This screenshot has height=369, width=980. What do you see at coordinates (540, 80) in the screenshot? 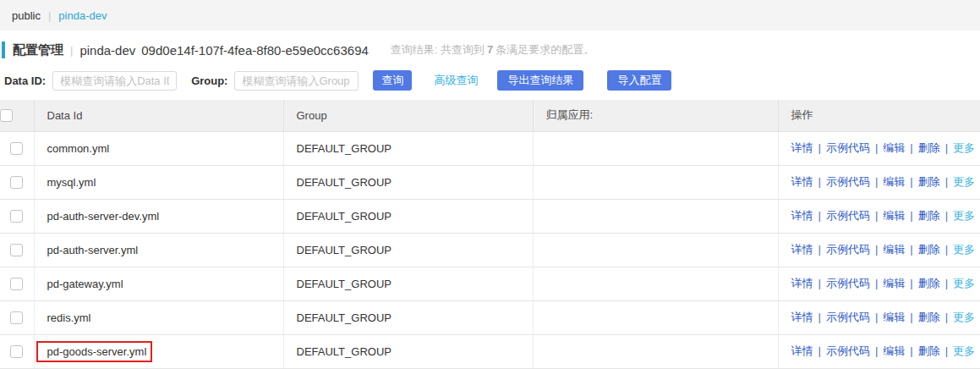
I see `export-results-button: 导出查询结果` at bounding box center [540, 80].